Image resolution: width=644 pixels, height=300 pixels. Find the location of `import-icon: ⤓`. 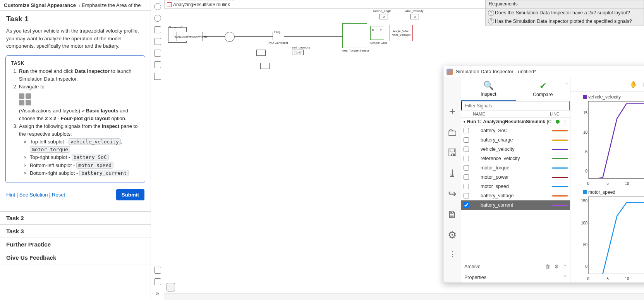

import-icon: ⤓ is located at coordinates (452, 174).